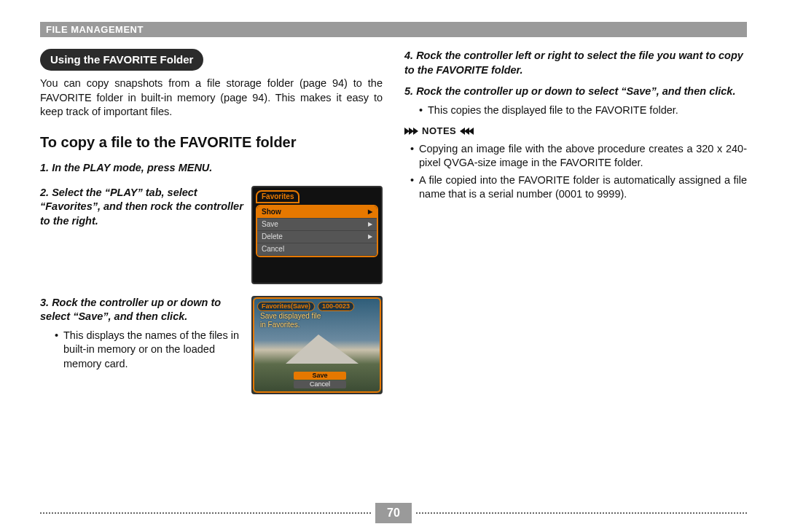 Image resolution: width=787 pixels, height=532 pixels. What do you see at coordinates (582, 513) in the screenshot?
I see `footer-line-right` at bounding box center [582, 513].